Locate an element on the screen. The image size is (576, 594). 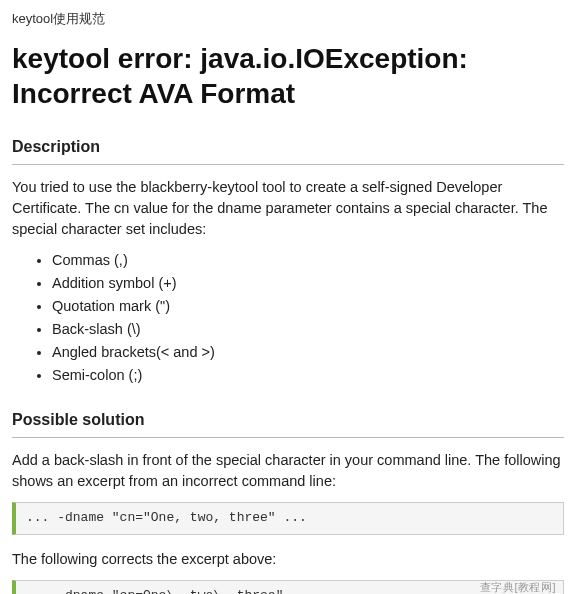
list-item: Angled brackets(< and >) is located at coordinates (308, 352).